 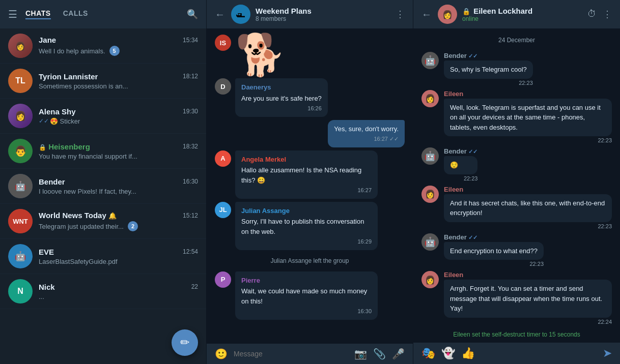 I want to click on chat-item-heisenberg: 👨🔒 Heisenberg18:32You have my financial …, so click(x=103, y=151).